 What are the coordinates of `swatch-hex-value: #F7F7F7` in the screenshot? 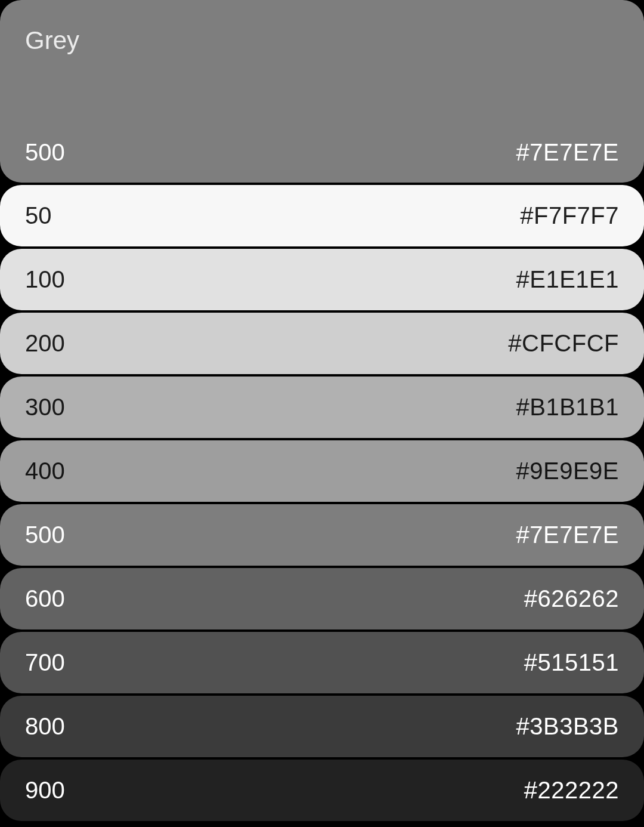 It's located at (569, 216).